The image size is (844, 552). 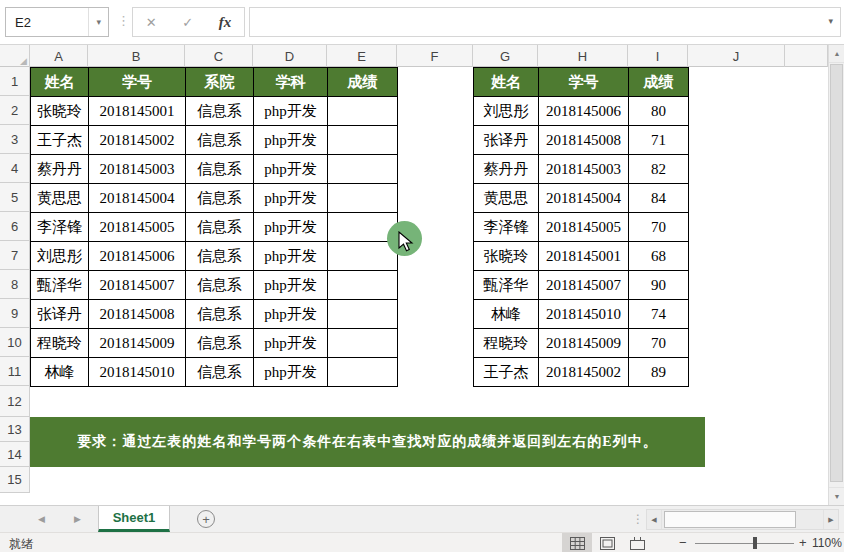 What do you see at coordinates (138, 198) in the screenshot?
I see `cell-student-id: 2018145004` at bounding box center [138, 198].